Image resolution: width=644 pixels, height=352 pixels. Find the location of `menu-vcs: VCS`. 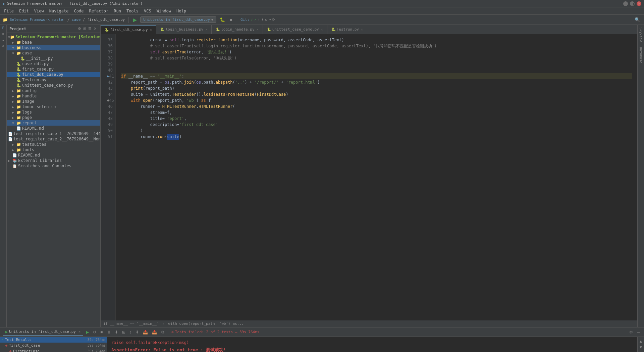

menu-vcs: VCS is located at coordinates (148, 11).